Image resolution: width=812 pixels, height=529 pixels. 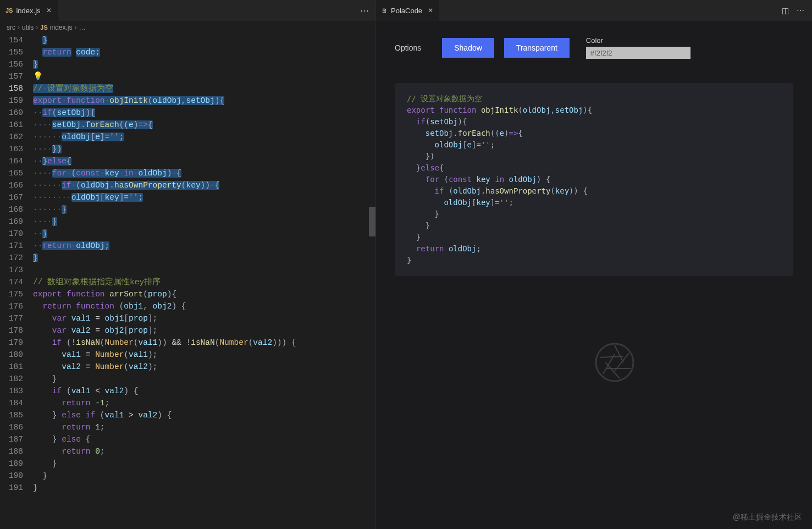 What do you see at coordinates (11, 27) in the screenshot?
I see `bc-src: src` at bounding box center [11, 27].